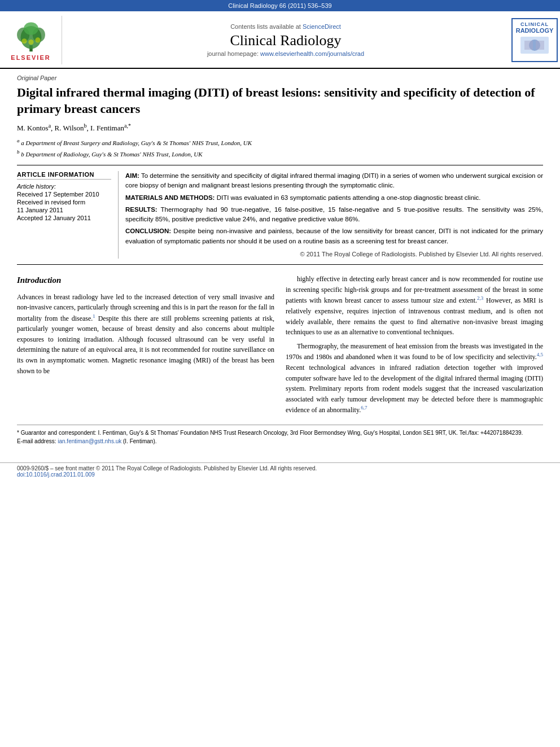 This screenshot has height=747, width=560. Describe the element at coordinates (312, 54) in the screenshot. I see `journal-url: www.elsevierhealth.com/journals/crad` at that location.